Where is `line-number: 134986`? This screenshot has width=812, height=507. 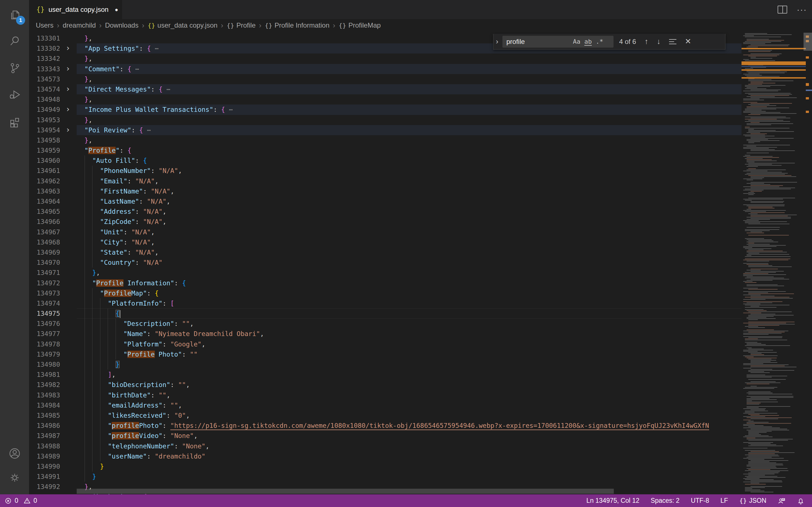 line-number: 134986 is located at coordinates (45, 426).